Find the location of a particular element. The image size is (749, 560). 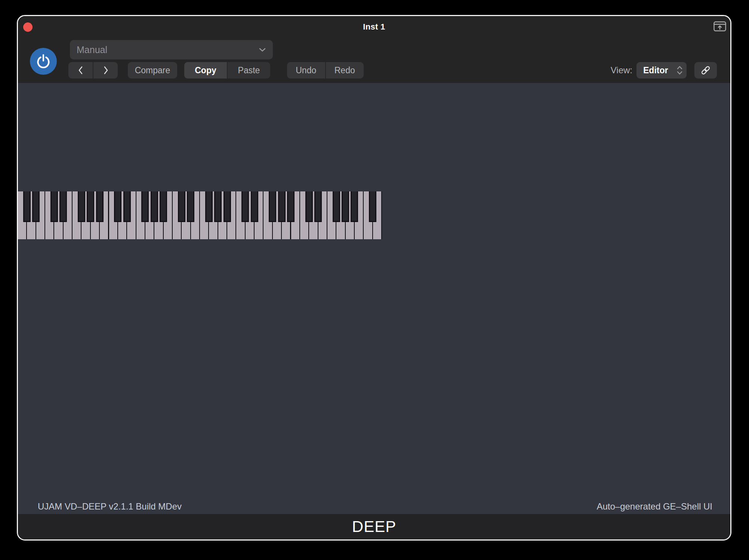

next-preset-button is located at coordinates (105, 70).